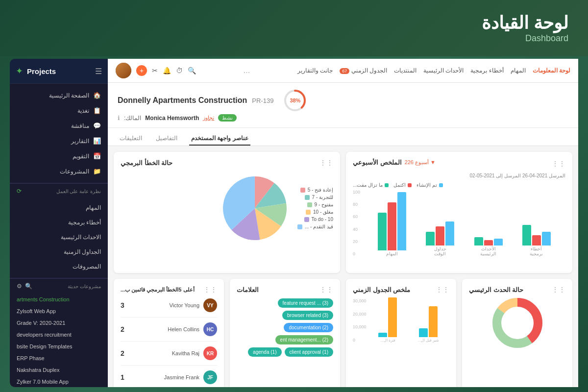 The width and height of the screenshot is (588, 392). Describe the element at coordinates (59, 299) in the screenshot. I see `project-item-current: artments Construction` at that location.